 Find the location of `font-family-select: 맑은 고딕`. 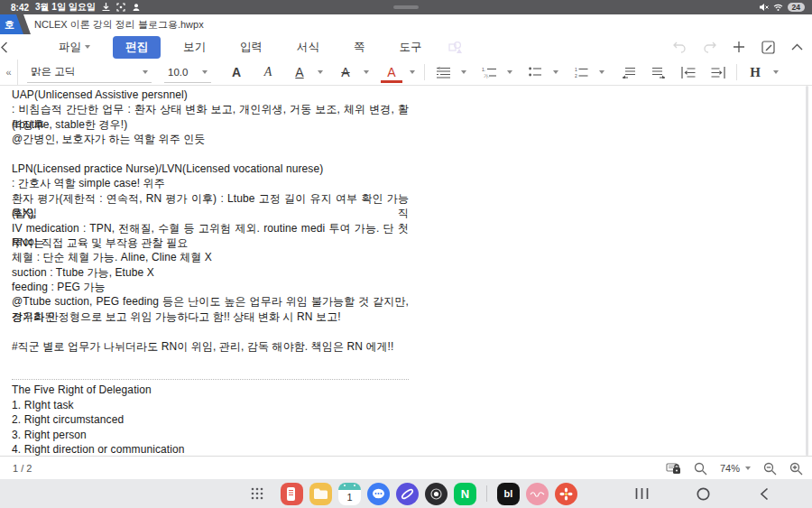

font-family-select: 맑은 고딕 is located at coordinates (89, 72).